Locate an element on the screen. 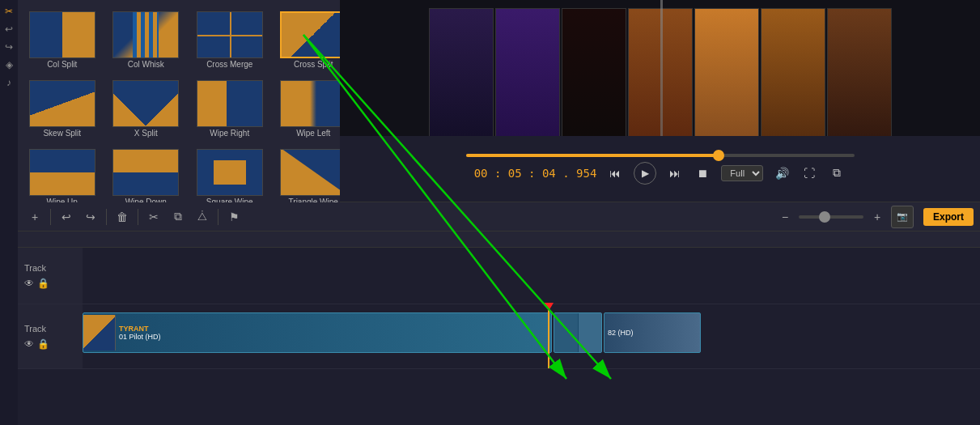  transition-thumb-wipe-right is located at coordinates (230, 104).